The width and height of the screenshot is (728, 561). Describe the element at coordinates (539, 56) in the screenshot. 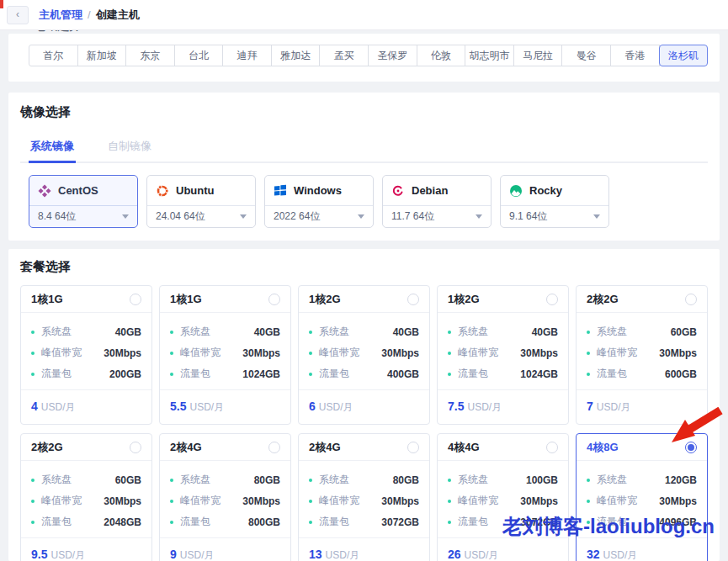

I see `region-button-10: 马尼拉` at that location.